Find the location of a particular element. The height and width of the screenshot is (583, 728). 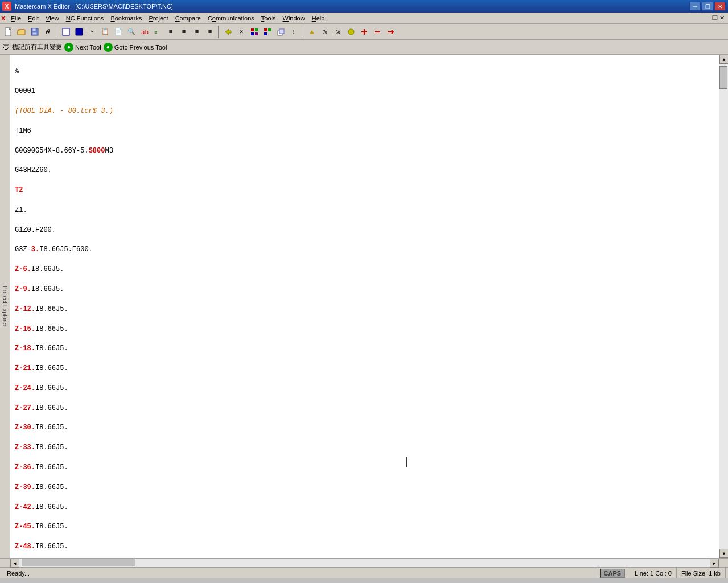

toolbar-sep2 is located at coordinates (219, 32).